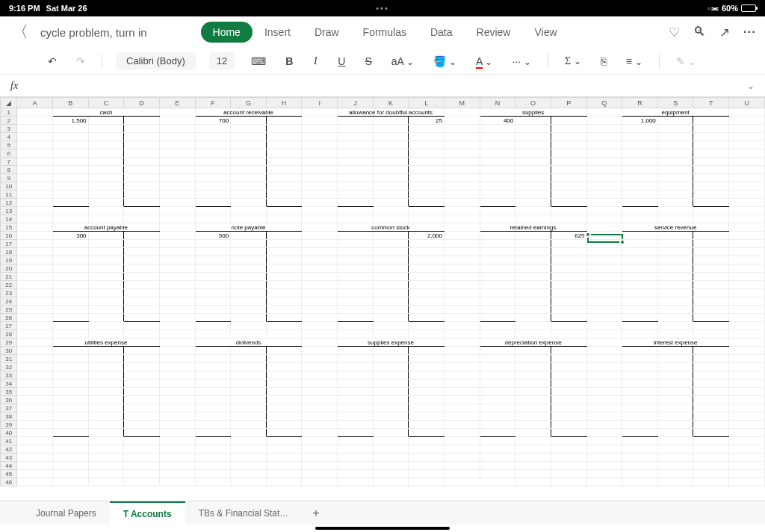 This screenshot has height=532, width=765. What do you see at coordinates (427, 375) in the screenshot?
I see `cell-L33` at bounding box center [427, 375].